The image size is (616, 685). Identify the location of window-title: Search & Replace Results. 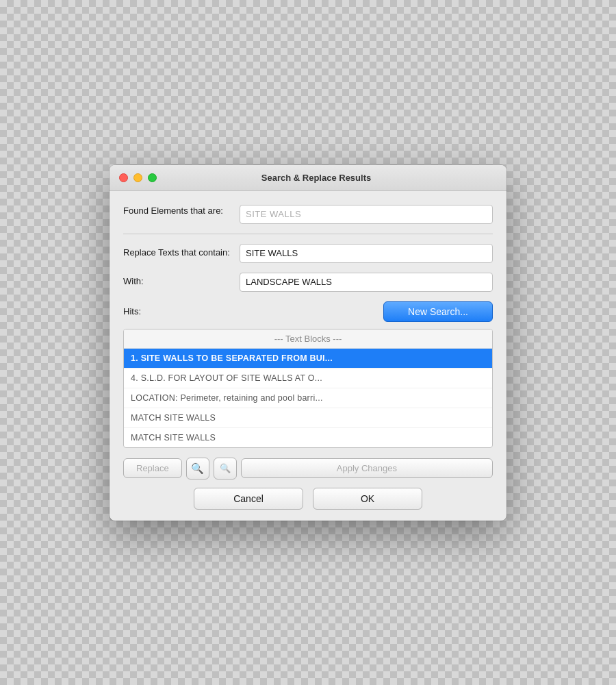
(316, 178).